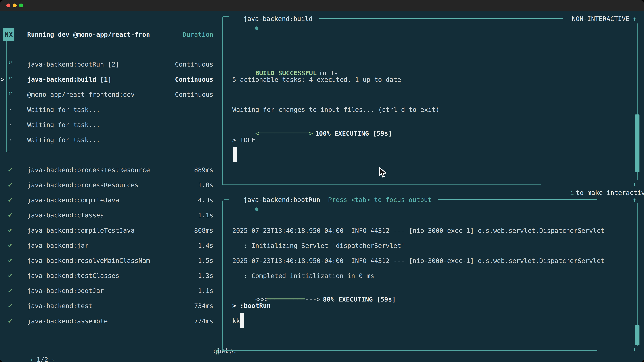 The image size is (644, 362). What do you see at coordinates (83, 185) in the screenshot?
I see `task-name: java-backend:processResources` at bounding box center [83, 185].